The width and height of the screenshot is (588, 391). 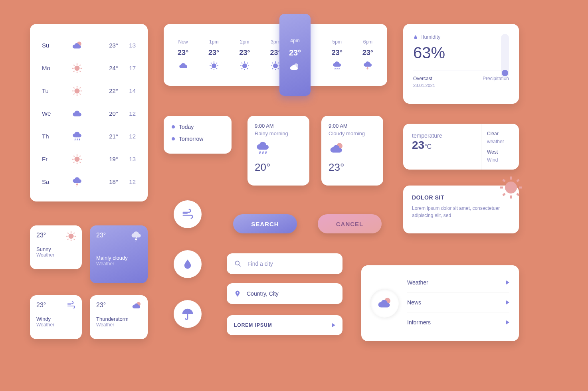 What do you see at coordinates (458, 322) in the screenshot?
I see `menu-item: Informers` at bounding box center [458, 322].